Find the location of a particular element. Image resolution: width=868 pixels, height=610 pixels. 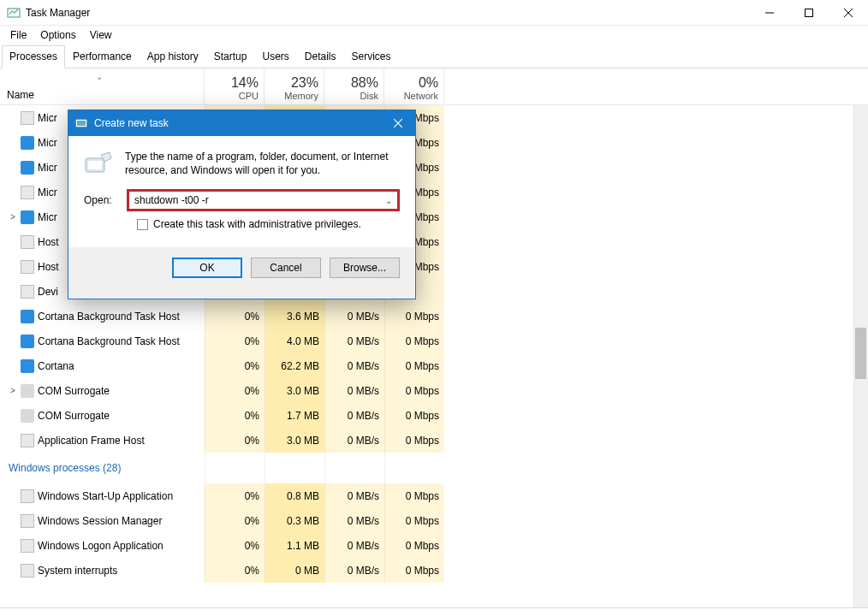

chevron-down-icon: ⌄ is located at coordinates (389, 200).